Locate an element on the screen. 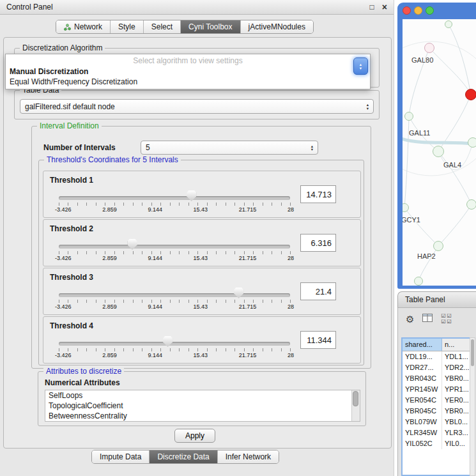  tab-infer-network: Infer Network is located at coordinates (248, 457).